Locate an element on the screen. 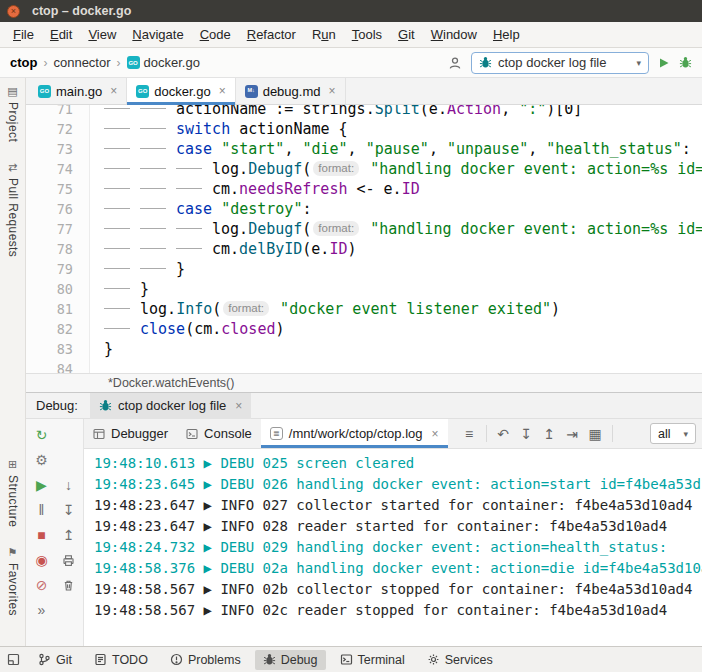 The height and width of the screenshot is (672, 702). line-number: 84 is located at coordinates (58, 366).